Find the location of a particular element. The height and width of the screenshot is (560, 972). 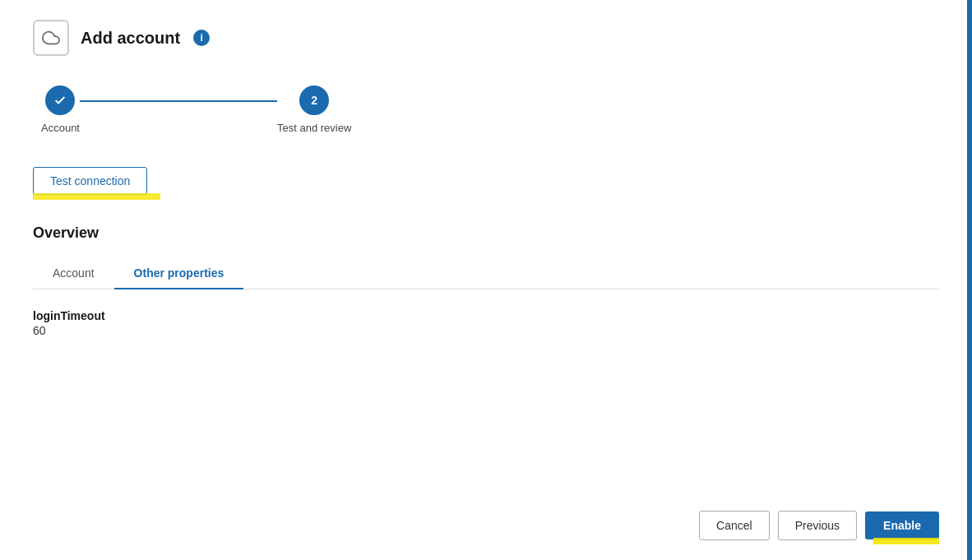

step-test-review-label: Test and review is located at coordinates (314, 128).